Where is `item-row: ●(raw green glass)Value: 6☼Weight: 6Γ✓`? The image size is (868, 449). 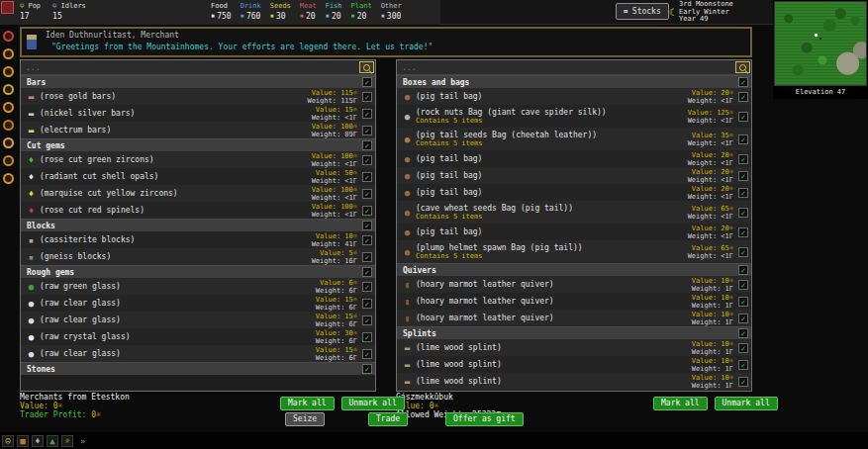
item-row: ●(raw green glass)Value: 6☼Weight: 6Γ✓ is located at coordinates (198, 287).